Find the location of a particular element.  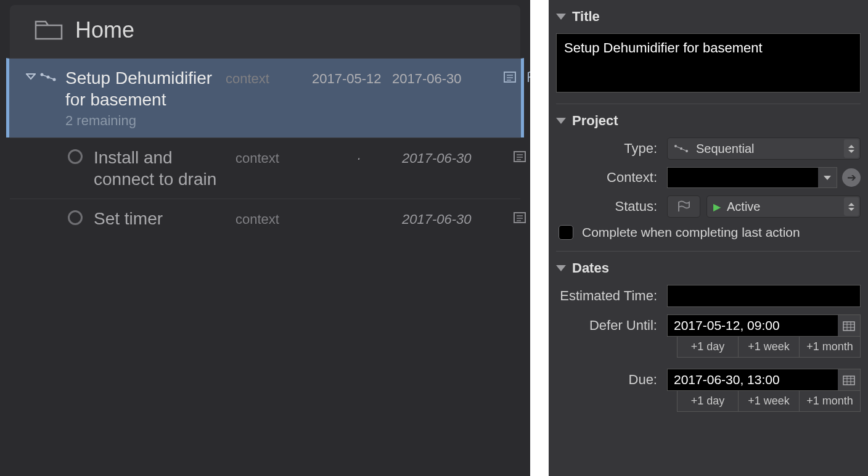

folder-icon is located at coordinates (49, 30).